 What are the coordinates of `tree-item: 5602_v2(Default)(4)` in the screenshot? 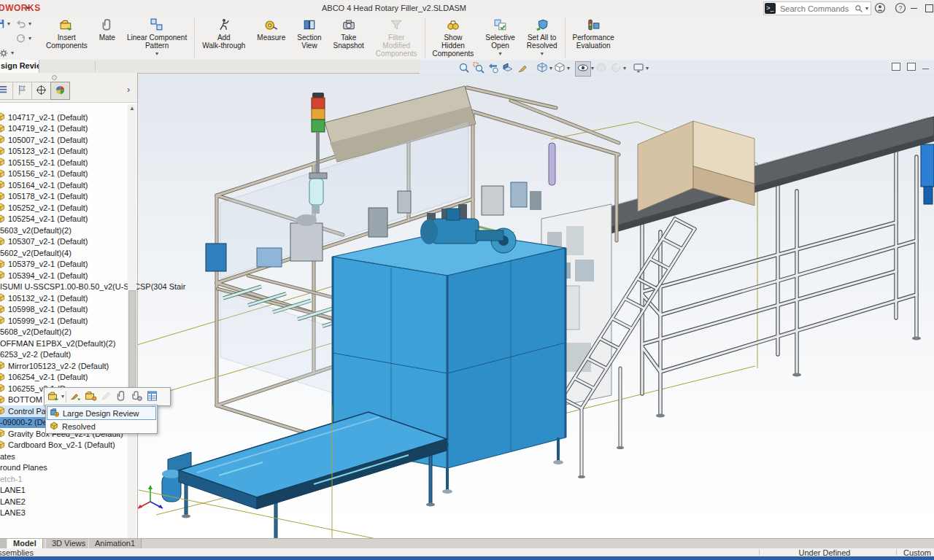 It's located at (36, 253).